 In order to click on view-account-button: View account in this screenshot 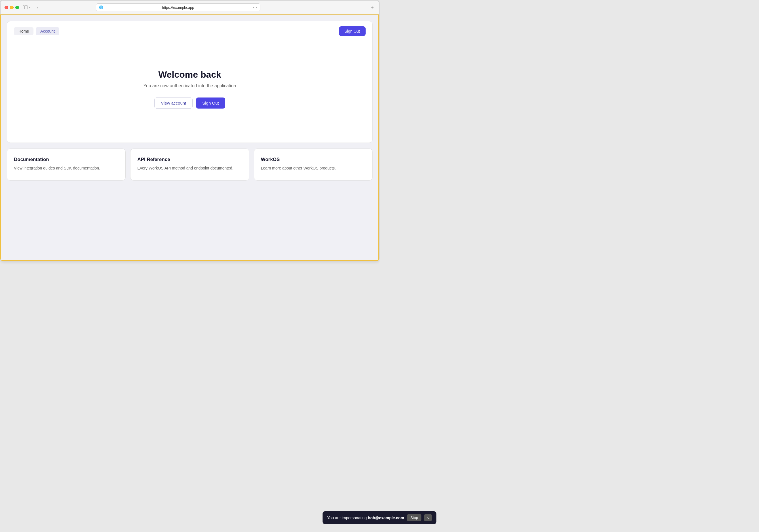, I will do `click(174, 103)`.